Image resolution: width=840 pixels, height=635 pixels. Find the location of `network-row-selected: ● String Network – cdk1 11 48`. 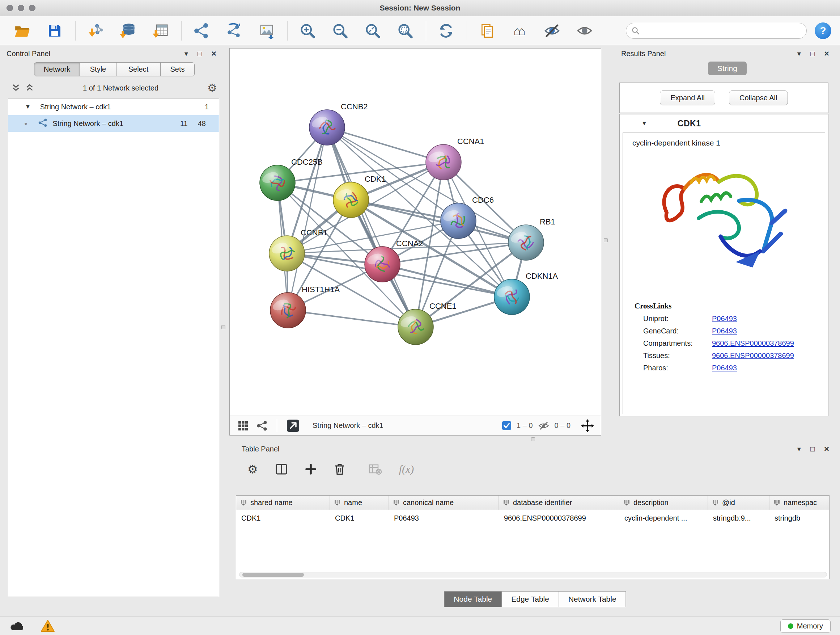

network-row-selected: ● String Network – cdk1 11 48 is located at coordinates (114, 124).